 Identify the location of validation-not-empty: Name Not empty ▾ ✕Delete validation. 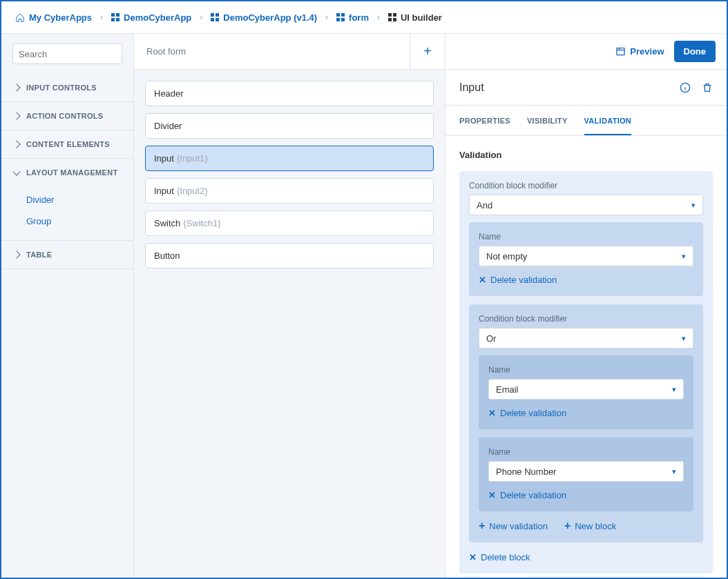
(586, 259).